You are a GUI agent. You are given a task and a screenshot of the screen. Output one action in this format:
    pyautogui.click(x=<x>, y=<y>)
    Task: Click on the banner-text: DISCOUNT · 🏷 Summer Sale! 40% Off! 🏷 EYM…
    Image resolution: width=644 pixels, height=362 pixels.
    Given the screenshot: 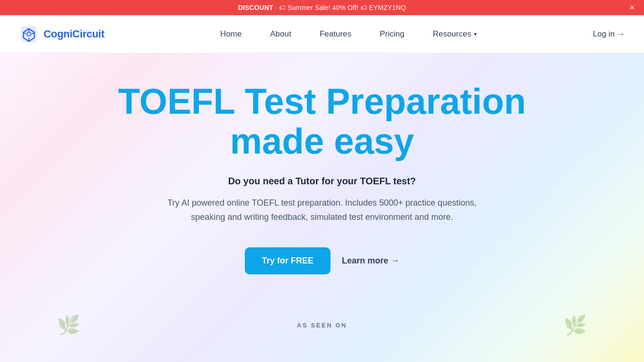 What is the action you would take?
    pyautogui.click(x=322, y=8)
    